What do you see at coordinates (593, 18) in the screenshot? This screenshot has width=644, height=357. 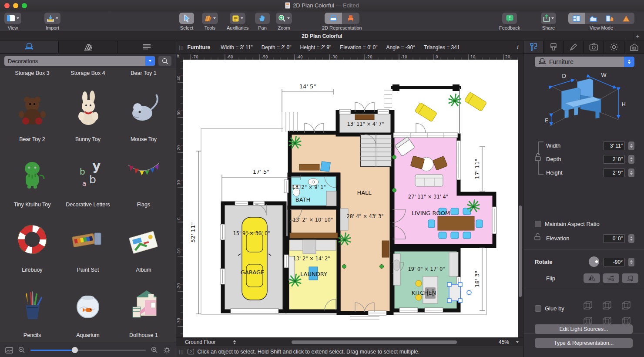 I see `view-mode-elevation-button` at bounding box center [593, 18].